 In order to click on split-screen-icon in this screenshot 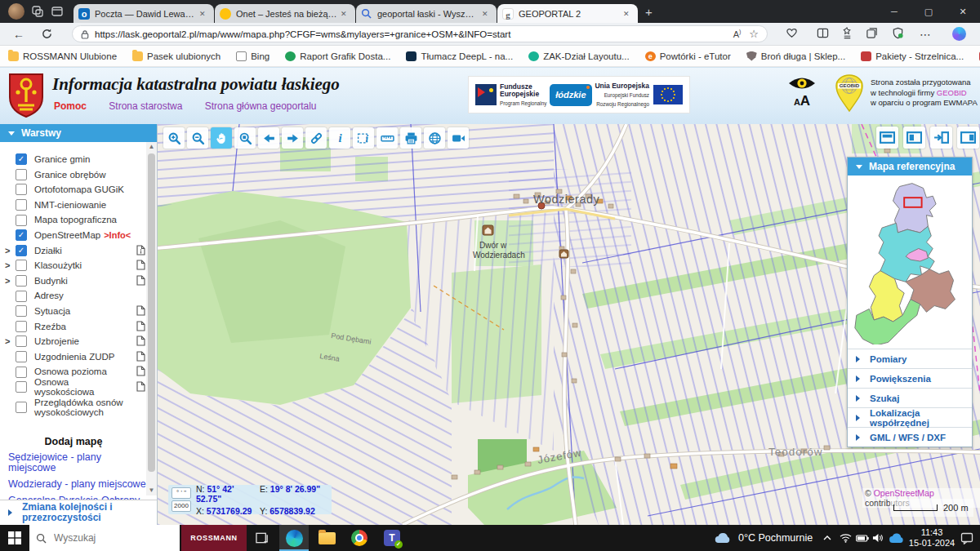, I will do `click(824, 34)`.